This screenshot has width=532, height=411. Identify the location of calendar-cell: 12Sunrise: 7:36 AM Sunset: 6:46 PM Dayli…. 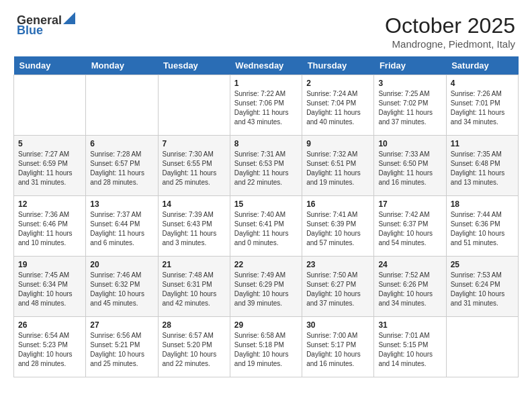
(50, 226).